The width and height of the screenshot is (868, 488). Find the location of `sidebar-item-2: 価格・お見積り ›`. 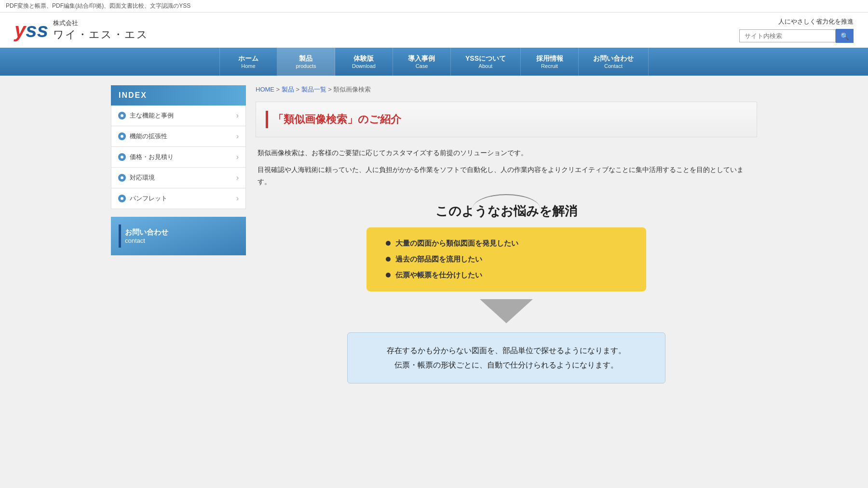

sidebar-item-2: 価格・お見積り › is located at coordinates (178, 157).